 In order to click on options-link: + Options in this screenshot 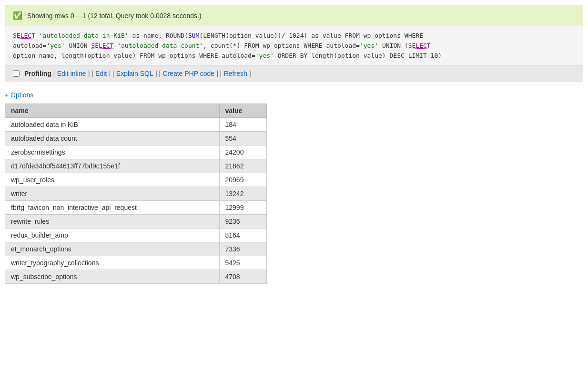, I will do `click(19, 95)`.